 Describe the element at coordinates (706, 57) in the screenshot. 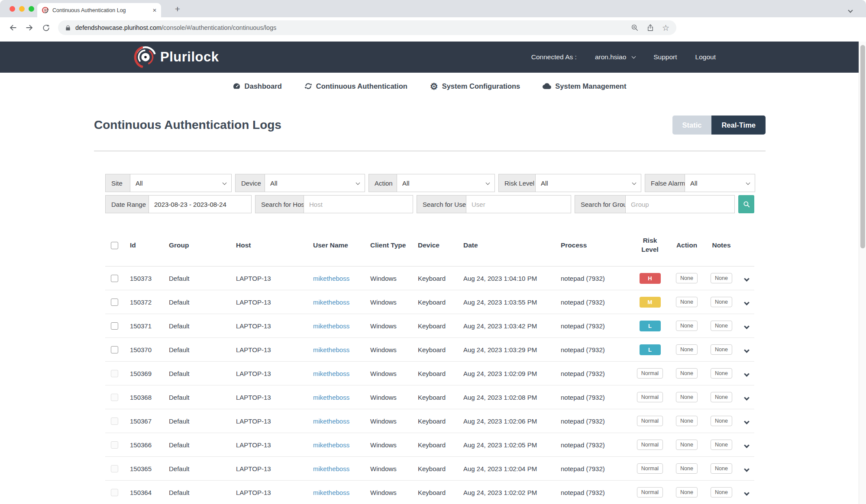

I see `logout-link: Logout` at that location.